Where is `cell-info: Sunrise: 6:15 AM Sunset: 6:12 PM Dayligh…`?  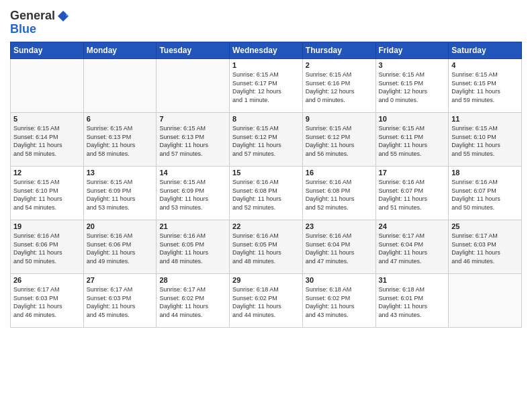 cell-info: Sunrise: 6:15 AM Sunset: 6:12 PM Dayligh… is located at coordinates (266, 141).